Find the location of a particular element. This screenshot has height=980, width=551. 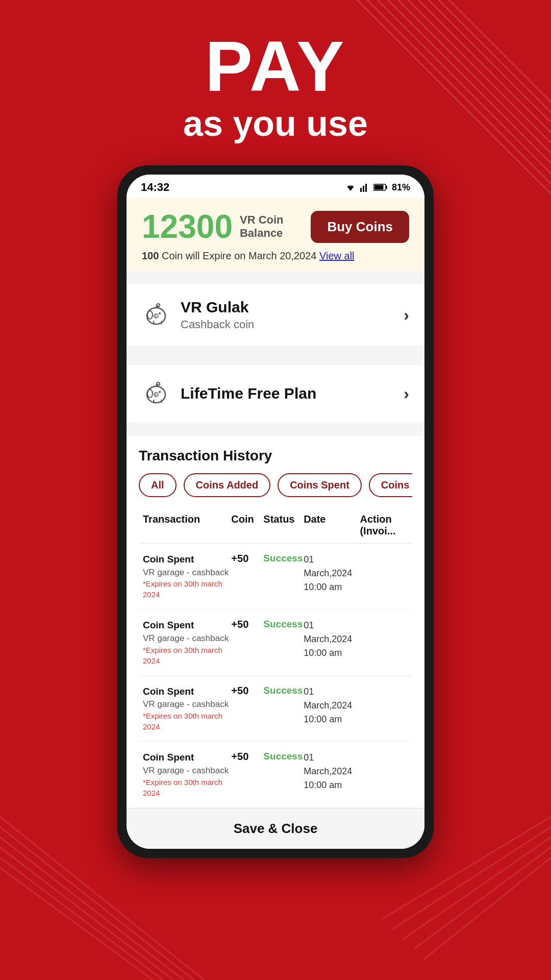

wifi-icon is located at coordinates (350, 187).